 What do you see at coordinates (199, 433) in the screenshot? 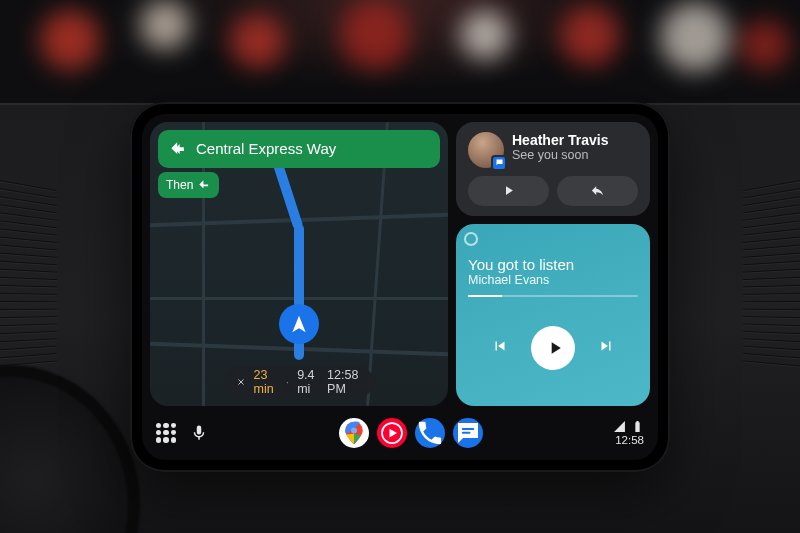
I see `microphone-button` at bounding box center [199, 433].